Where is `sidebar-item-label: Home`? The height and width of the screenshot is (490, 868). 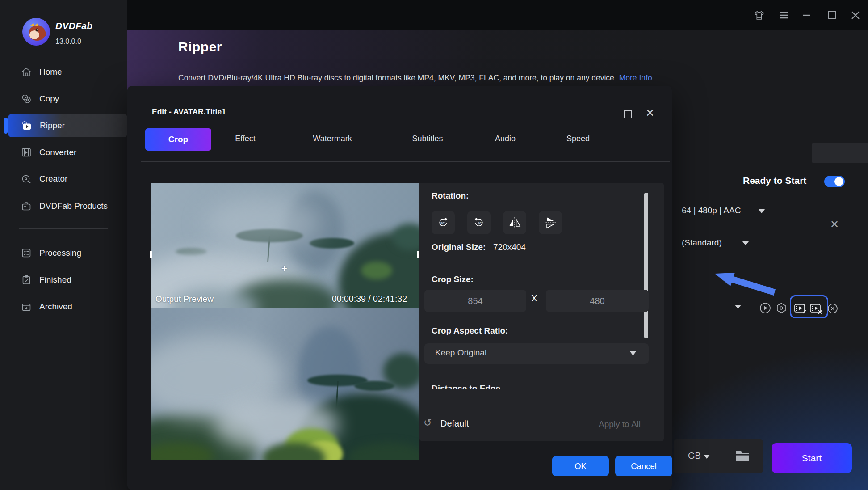
sidebar-item-label: Home is located at coordinates (51, 72).